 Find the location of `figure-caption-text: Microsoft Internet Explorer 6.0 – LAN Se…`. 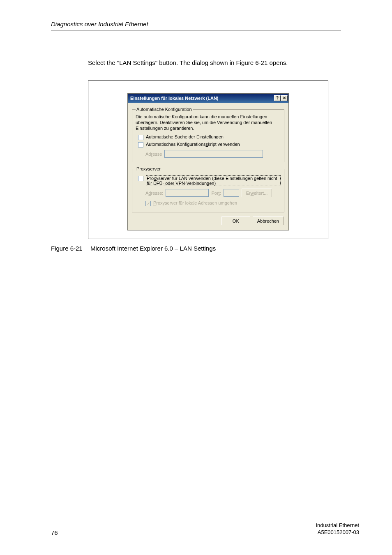

figure-caption-text: Microsoft Internet Explorer 6.0 – LAN Se… is located at coordinates (153, 248).